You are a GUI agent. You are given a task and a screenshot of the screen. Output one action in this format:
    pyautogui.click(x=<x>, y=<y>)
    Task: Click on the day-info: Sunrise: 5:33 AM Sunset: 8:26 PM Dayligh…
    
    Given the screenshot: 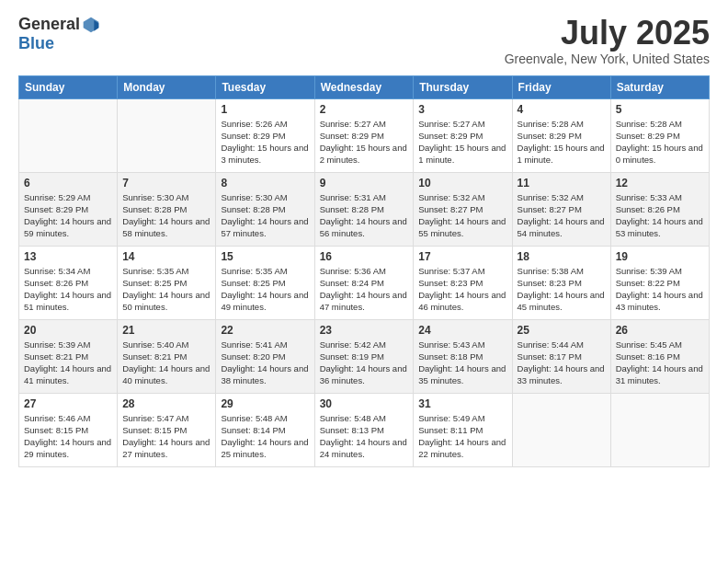 What is the action you would take?
    pyautogui.click(x=660, y=215)
    